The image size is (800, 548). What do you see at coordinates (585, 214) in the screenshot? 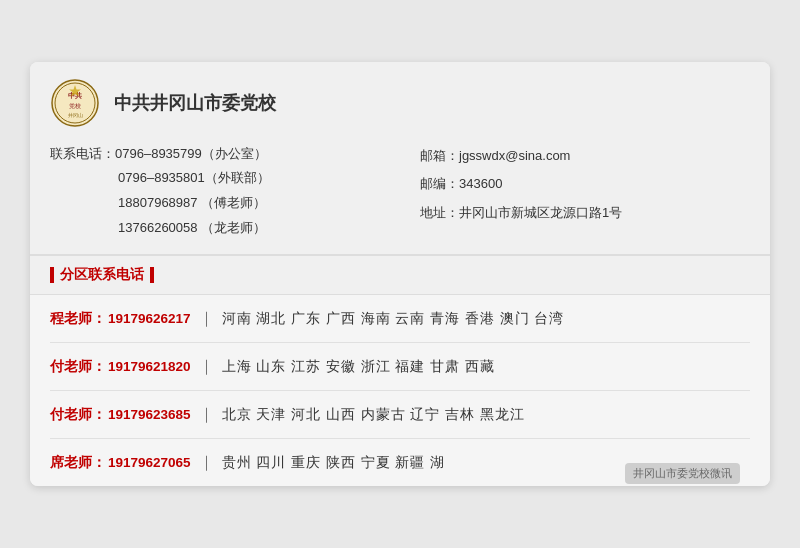
I see `address-line: 地址： 井冈山市新城区龙源口路1号` at bounding box center [585, 214].